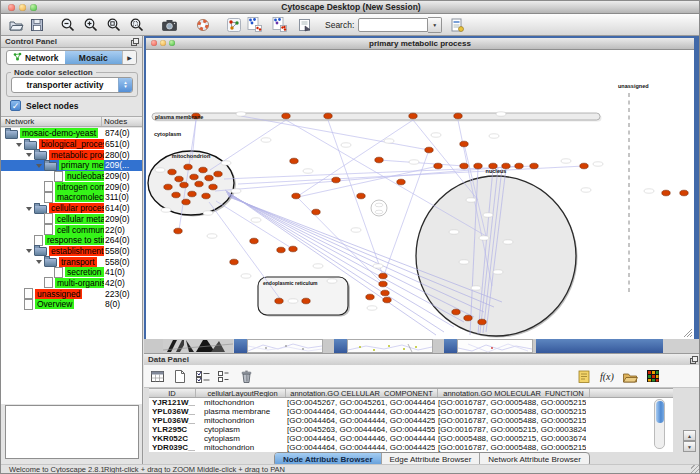  What do you see at coordinates (456, 24) in the screenshot?
I see `import-table-icon` at bounding box center [456, 24].